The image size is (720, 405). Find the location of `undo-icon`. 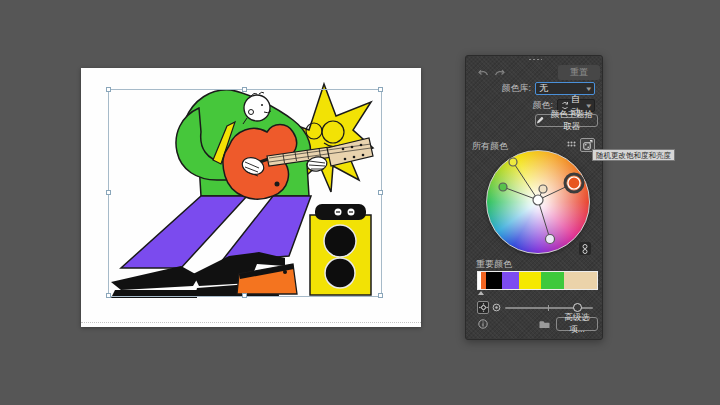

undo-icon is located at coordinates (483, 73).